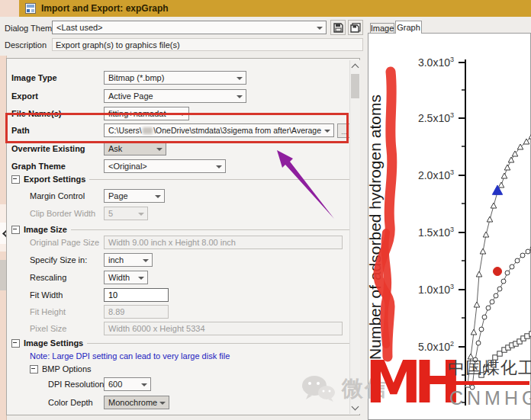 The image size is (531, 420). I want to click on svg-text: 2.0x103, so click(436, 175).